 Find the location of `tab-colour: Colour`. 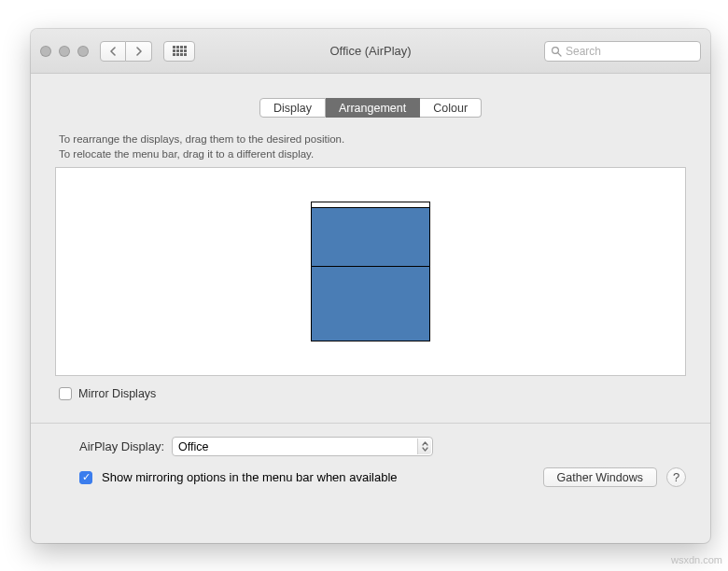

tab-colour: Colour is located at coordinates (451, 108).